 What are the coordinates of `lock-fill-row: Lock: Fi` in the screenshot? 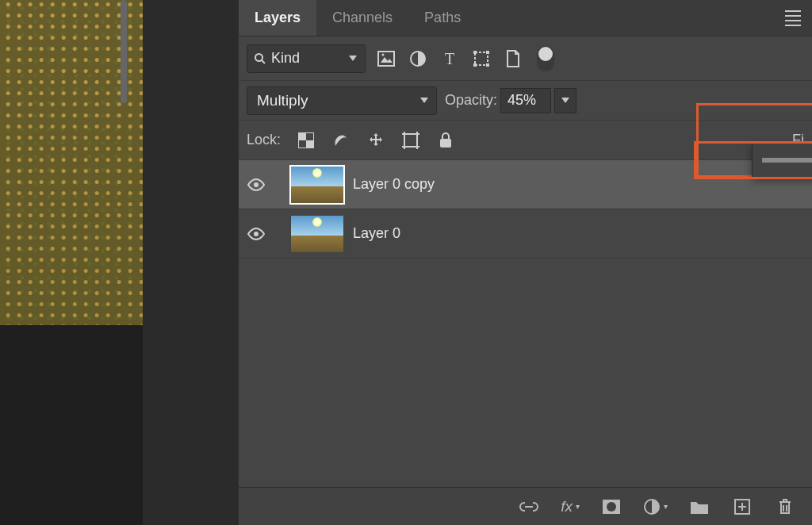 It's located at (525, 140).